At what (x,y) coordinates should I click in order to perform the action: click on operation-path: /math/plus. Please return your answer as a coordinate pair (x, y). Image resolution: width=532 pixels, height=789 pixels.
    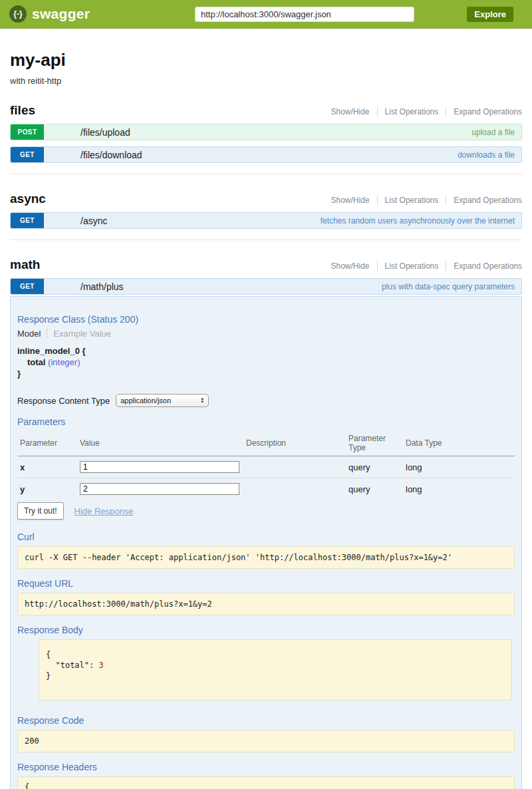
    Looking at the image, I should click on (102, 287).